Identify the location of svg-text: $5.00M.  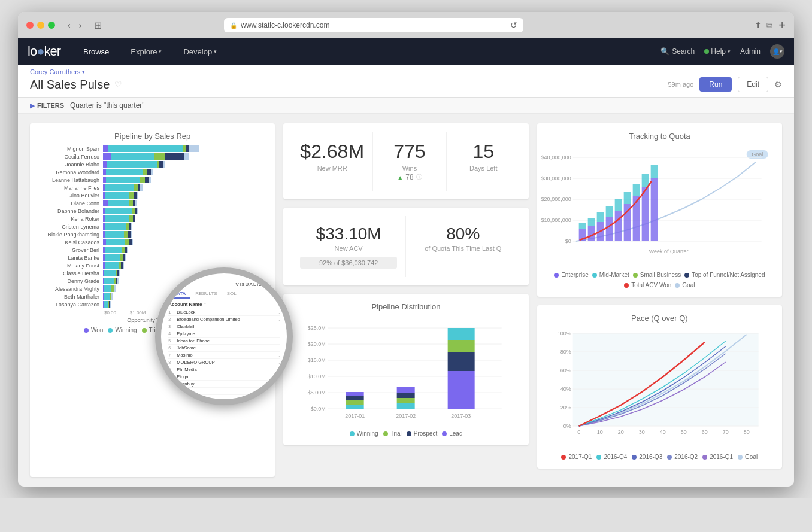
(317, 393).